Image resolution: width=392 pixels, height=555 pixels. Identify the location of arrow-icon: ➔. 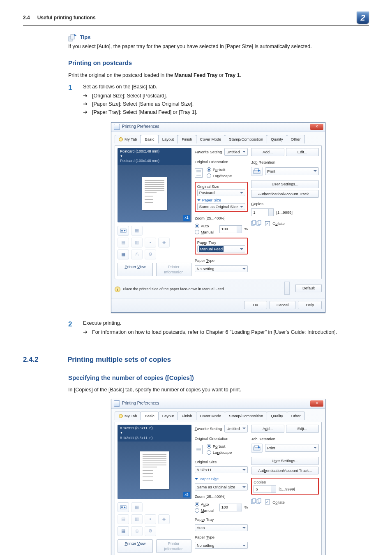
(85, 104).